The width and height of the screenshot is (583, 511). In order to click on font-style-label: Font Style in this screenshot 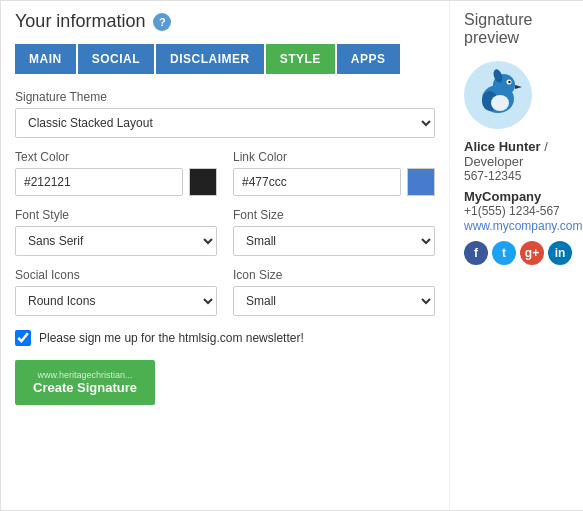, I will do `click(116, 215)`.